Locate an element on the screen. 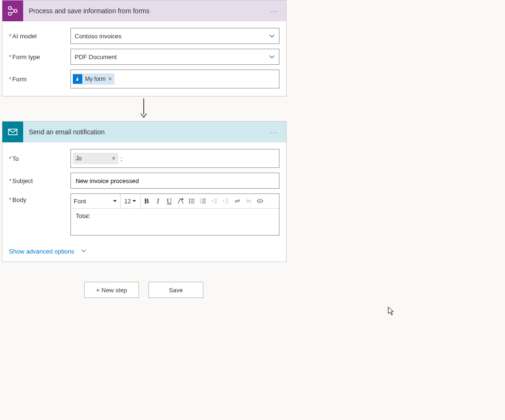  bold-button: B is located at coordinates (147, 201).